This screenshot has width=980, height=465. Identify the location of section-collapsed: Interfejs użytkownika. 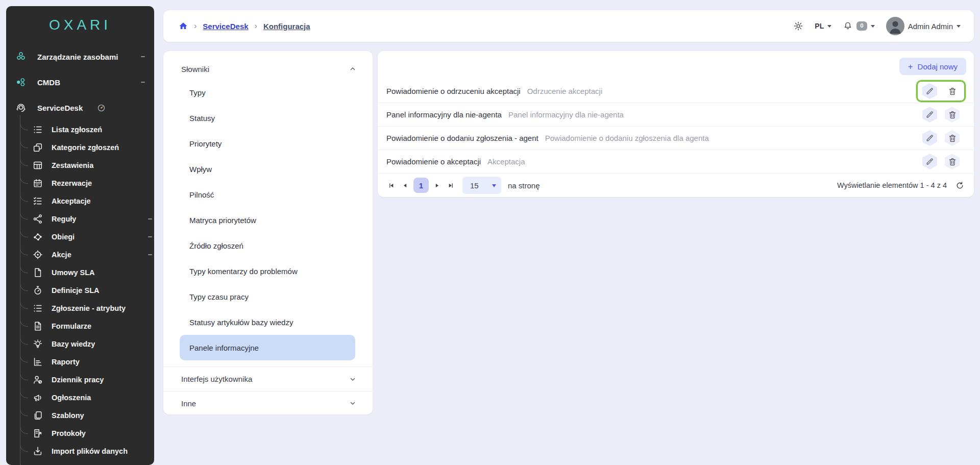
(268, 379).